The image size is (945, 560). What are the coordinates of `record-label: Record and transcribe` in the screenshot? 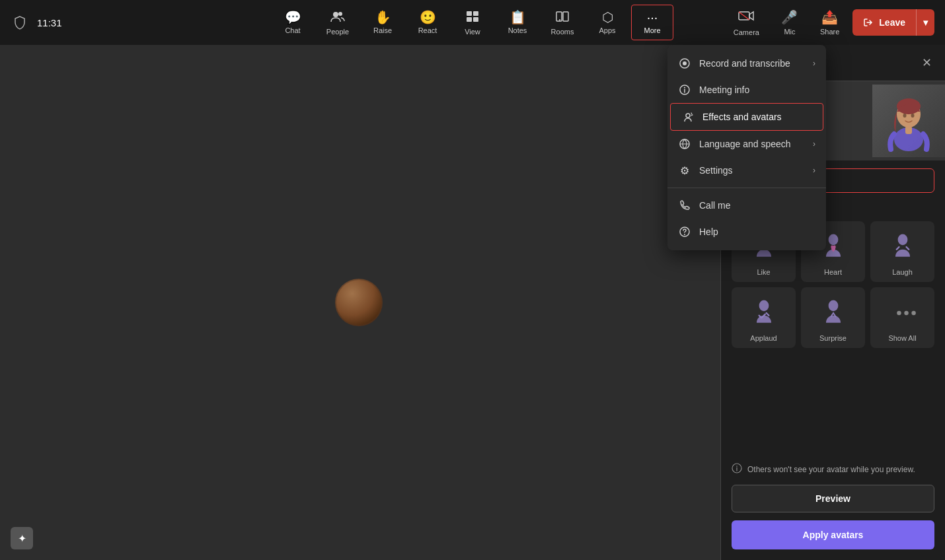 It's located at (745, 63).